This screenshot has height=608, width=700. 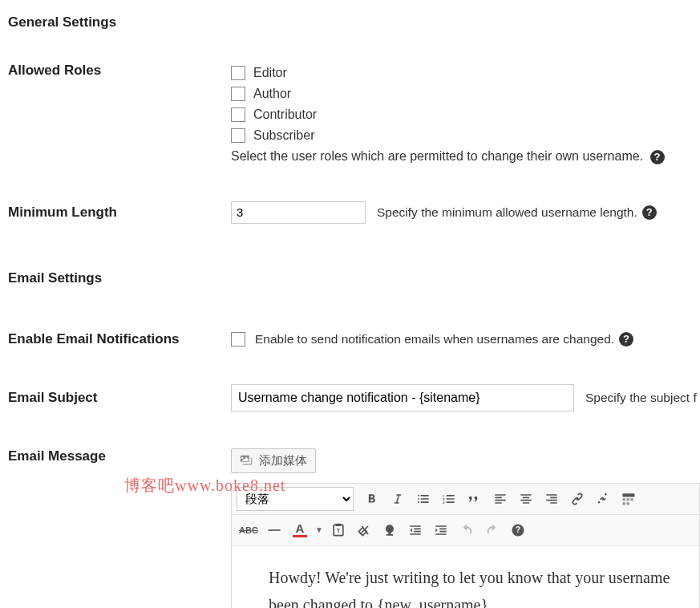 I want to click on role-subscriber-checkbox, so click(x=238, y=136).